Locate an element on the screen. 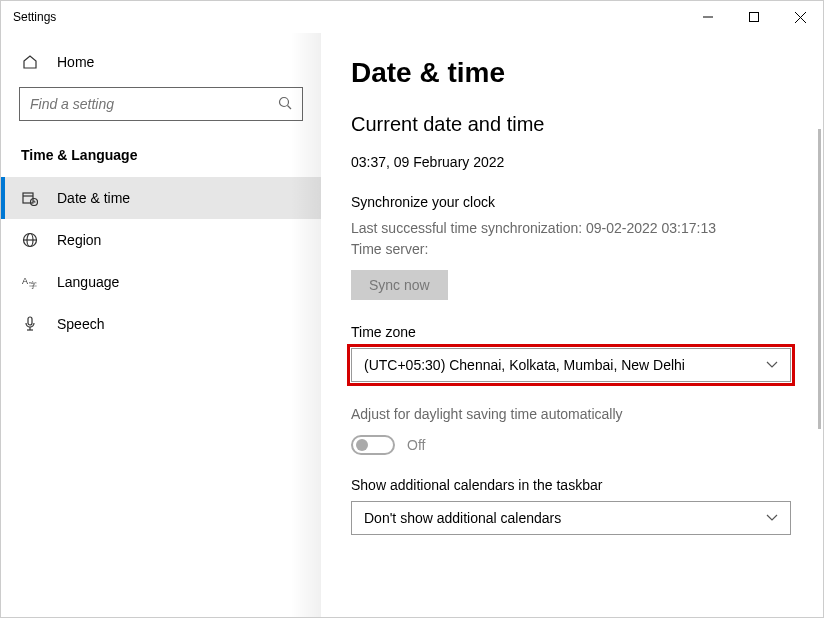  sync-clock-header: Synchronize your clock is located at coordinates (572, 202).